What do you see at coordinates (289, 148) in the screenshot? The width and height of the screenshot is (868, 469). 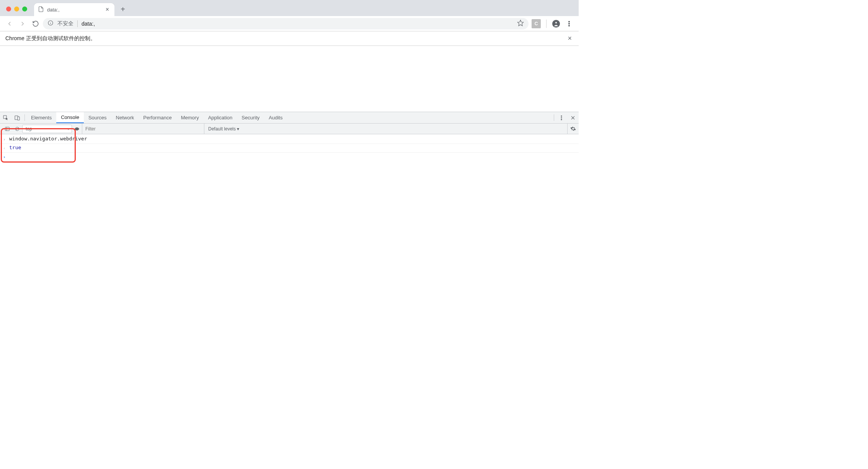 I see `console-output: window.navigator.webdriver true` at bounding box center [289, 148].